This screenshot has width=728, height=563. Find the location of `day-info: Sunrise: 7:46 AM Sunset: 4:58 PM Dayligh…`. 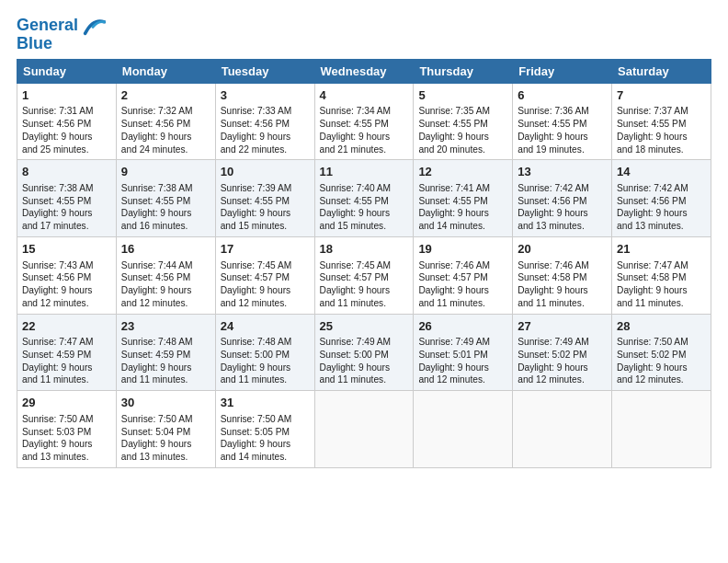

day-info: Sunrise: 7:46 AM Sunset: 4:58 PM Dayligh… is located at coordinates (563, 285).